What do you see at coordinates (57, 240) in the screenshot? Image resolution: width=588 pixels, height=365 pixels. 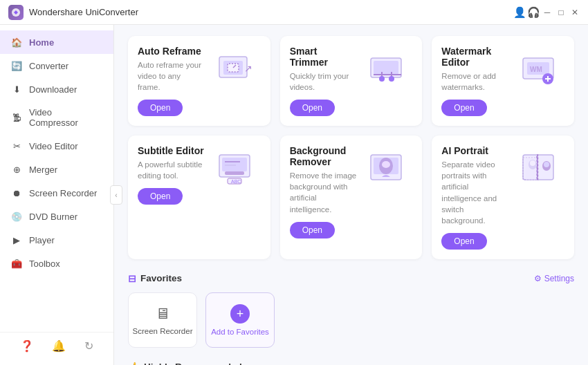 I see `sidebar-item-player: ▶ Player` at bounding box center [57, 240].